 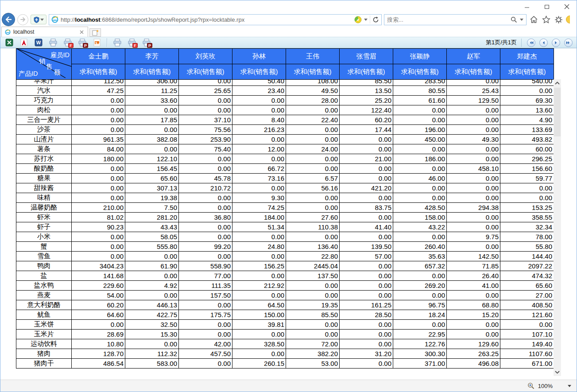 I want to click on address-bar: http://localhost:6868/demo/reportJsp/sho…, so click(x=215, y=19).